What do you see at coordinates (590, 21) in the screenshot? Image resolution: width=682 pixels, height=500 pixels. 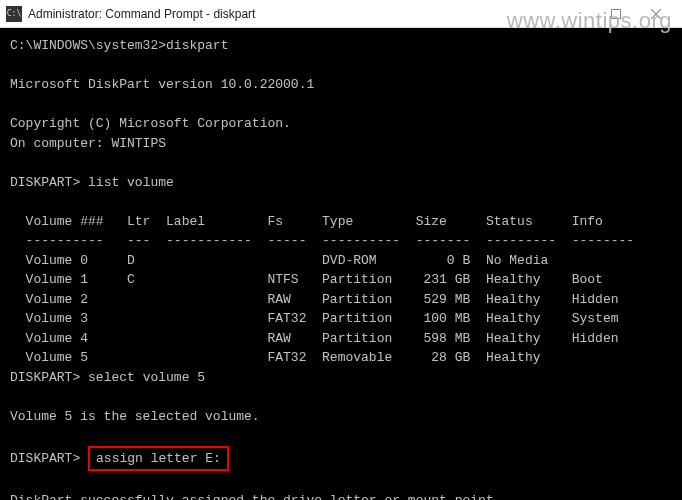 I see `watermark-text: www.wintips.org` at bounding box center [590, 21].